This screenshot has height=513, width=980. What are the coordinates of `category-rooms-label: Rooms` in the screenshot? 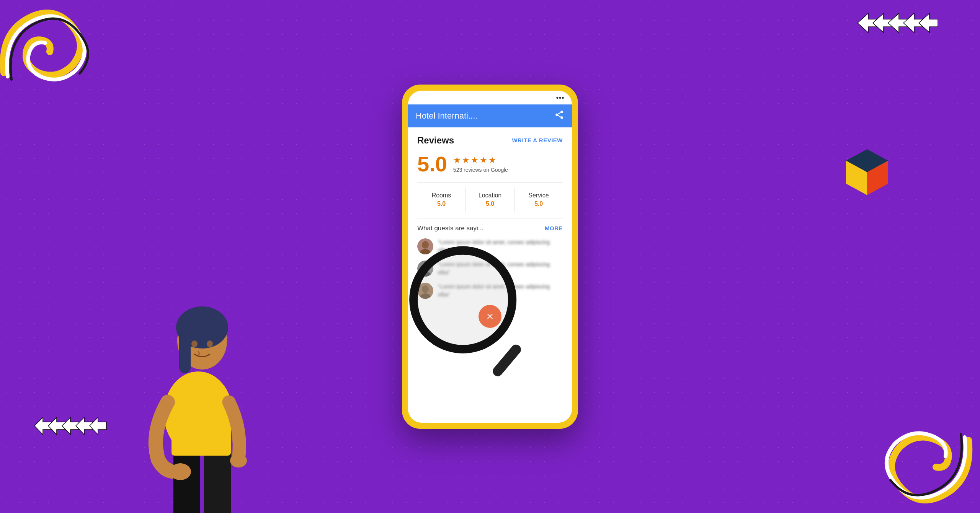 It's located at (442, 195).